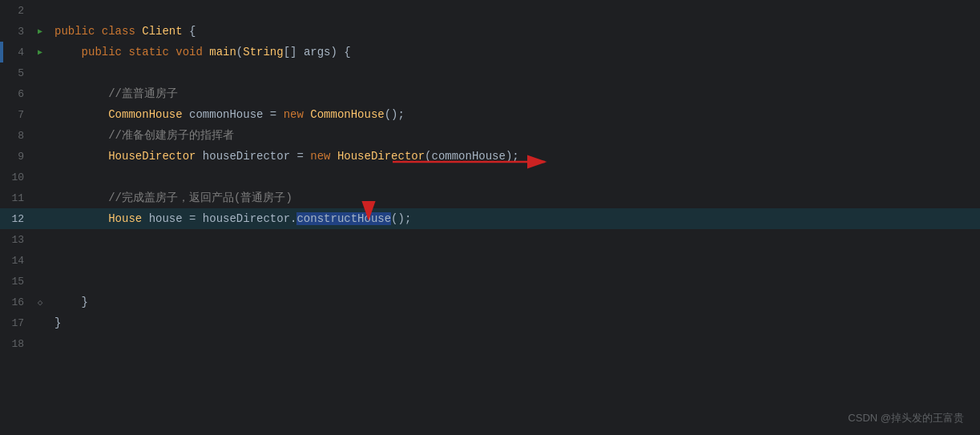 This screenshot has width=980, height=435. Describe the element at coordinates (490, 94) in the screenshot. I see `code-line-6: 6 //盖普通房子` at that location.